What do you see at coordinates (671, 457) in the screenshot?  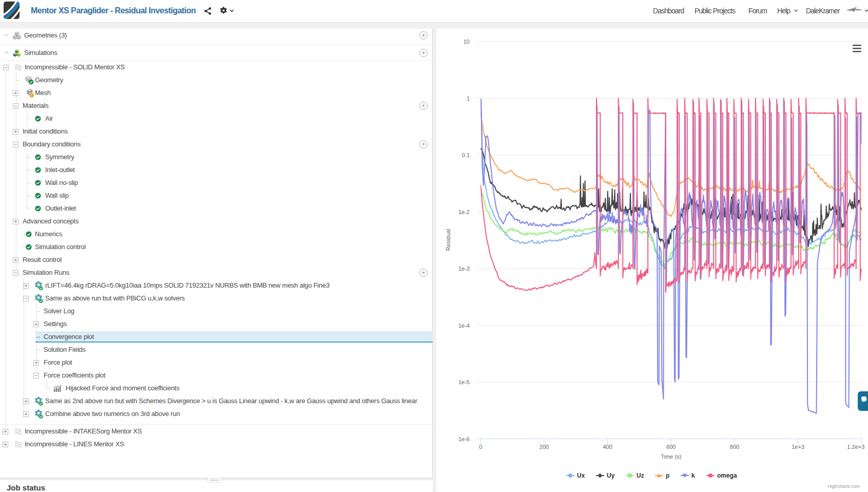 I see `svg-text: Time (s)` at bounding box center [671, 457].